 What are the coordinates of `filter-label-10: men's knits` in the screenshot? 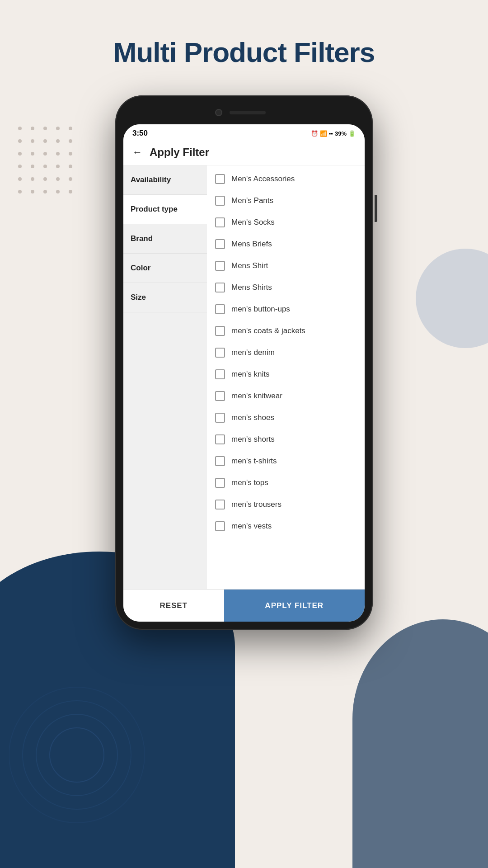 It's located at (250, 374).